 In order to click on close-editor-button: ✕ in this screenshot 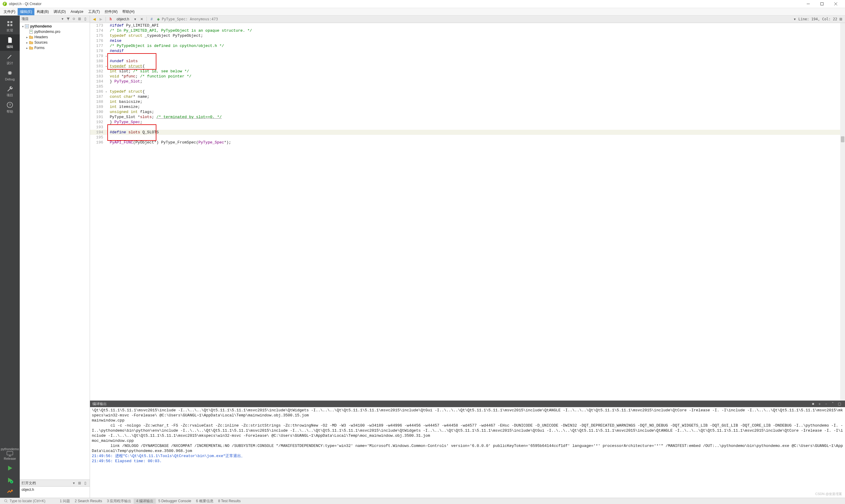, I will do `click(142, 19)`.